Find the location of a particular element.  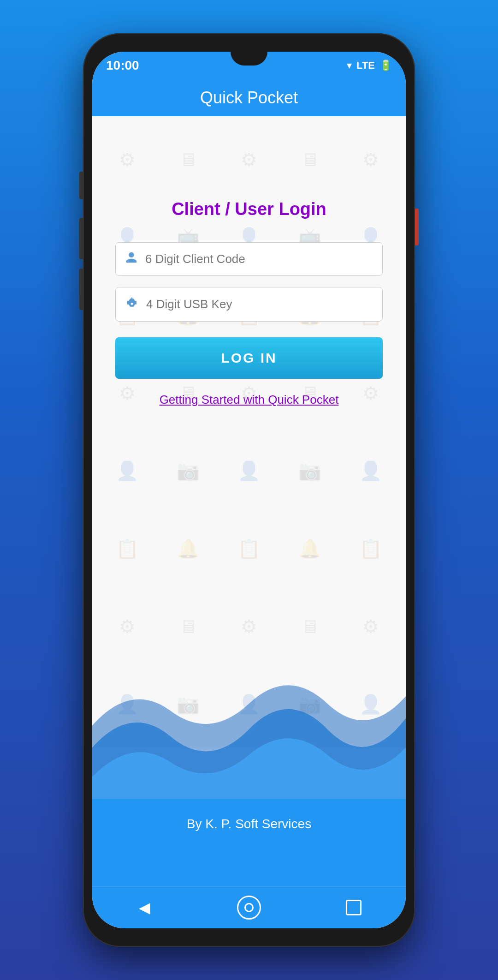

volume-down-button is located at coordinates (81, 239).